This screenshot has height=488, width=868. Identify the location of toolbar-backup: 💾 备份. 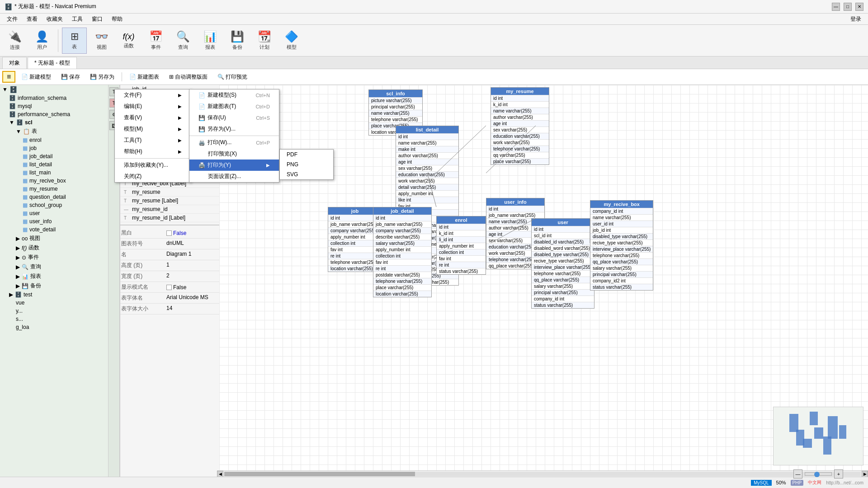
(237, 41).